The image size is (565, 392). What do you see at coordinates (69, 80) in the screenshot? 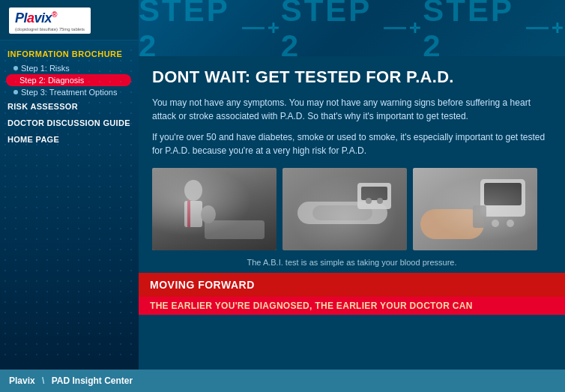
I see `nav-step2: Step 2: Diagnosis` at bounding box center [69, 80].